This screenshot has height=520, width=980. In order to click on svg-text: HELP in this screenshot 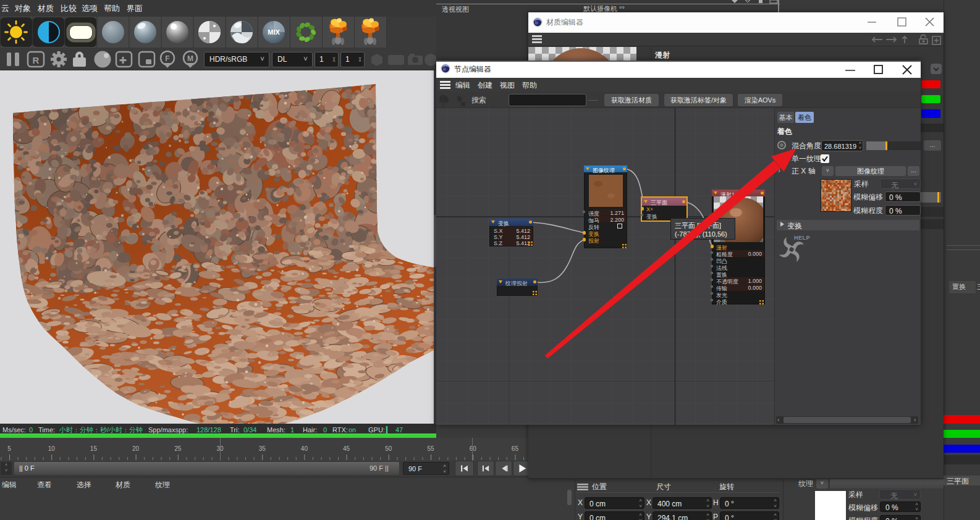, I will do `click(802, 238)`.